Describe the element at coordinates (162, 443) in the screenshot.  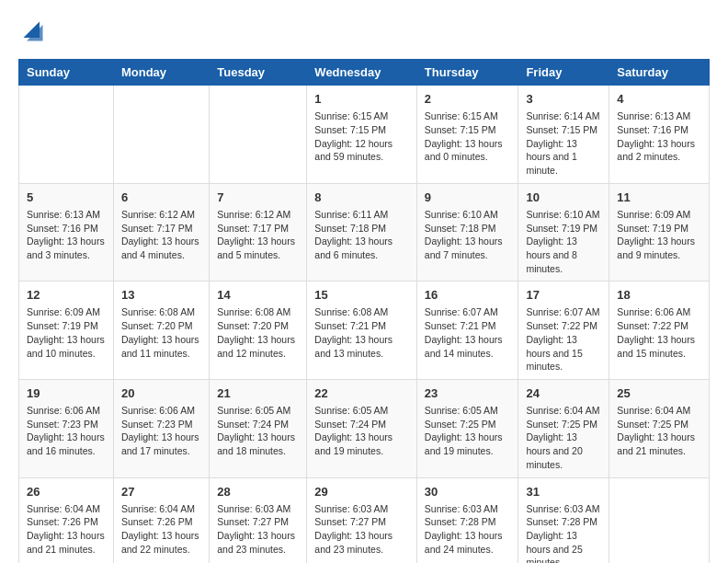
I see `day-info: Daylight: 13 hours and 17 minutes.` at that location.